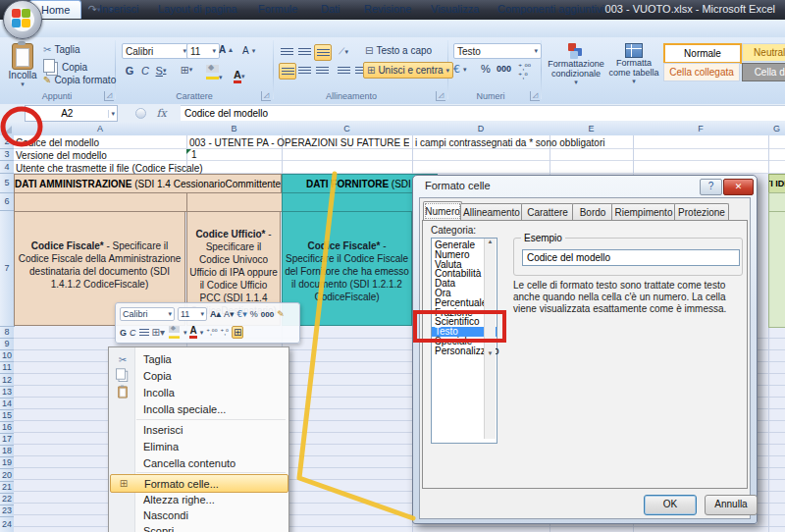  Describe the element at coordinates (144, 332) in the screenshot. I see `mini-center-button` at that location.